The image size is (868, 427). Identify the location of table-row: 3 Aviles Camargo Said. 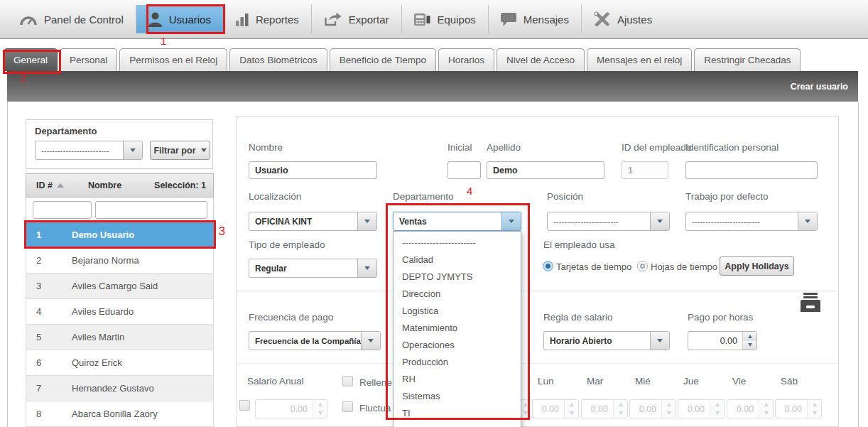
(119, 286).